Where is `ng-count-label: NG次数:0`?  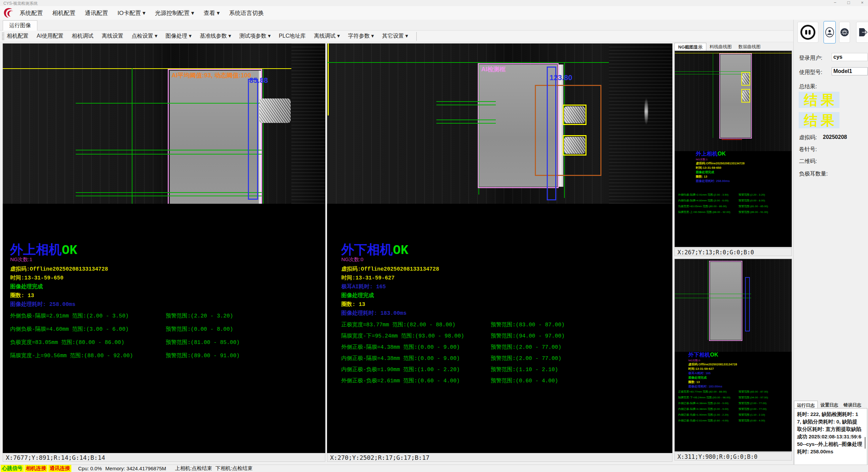 ng-count-label: NG次数:0 is located at coordinates (713, 361).